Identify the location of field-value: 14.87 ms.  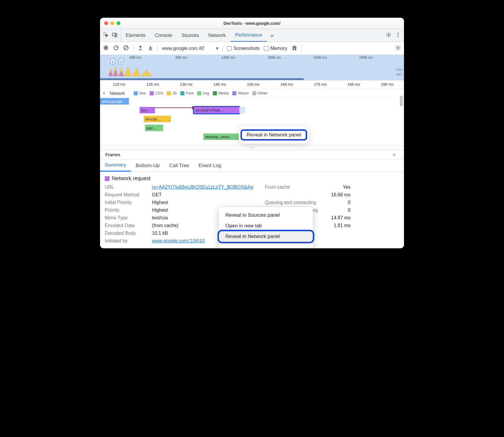
(339, 218).